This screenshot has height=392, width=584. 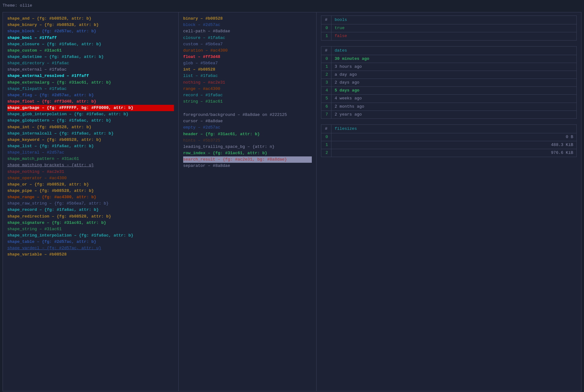 I want to click on dates-hash-header: #, so click(x=326, y=51).